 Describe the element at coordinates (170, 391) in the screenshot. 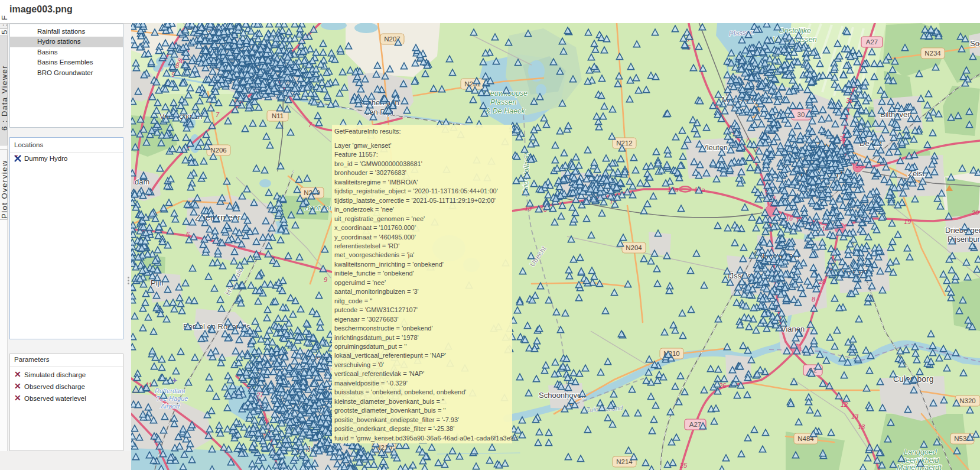

I see `svg-text: Rotterdam` at that location.